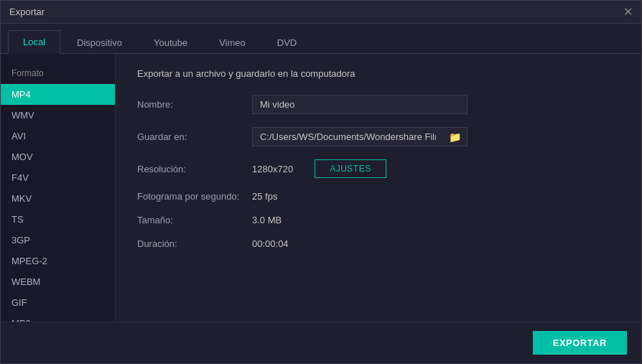 Image resolution: width=642 pixels, height=364 pixels. Describe the element at coordinates (57, 95) in the screenshot. I see `sidebar-item-mp4: MP4` at that location.